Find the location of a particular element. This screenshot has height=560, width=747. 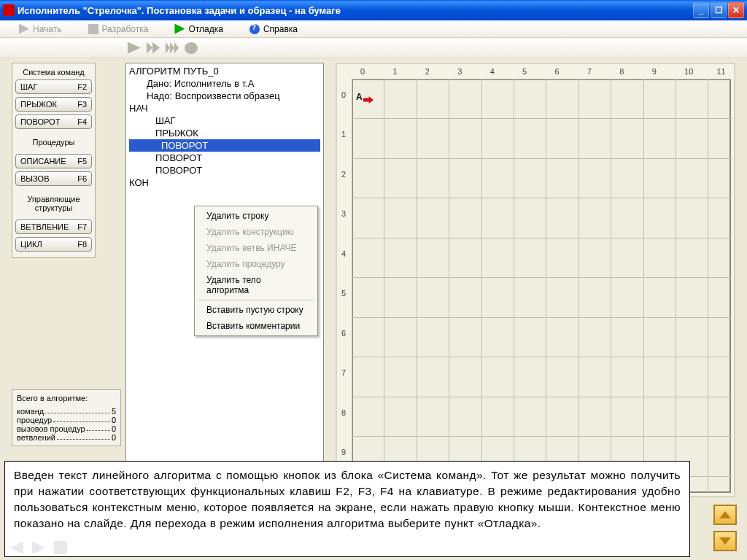

slide-nav-ghost is located at coordinates (39, 548).